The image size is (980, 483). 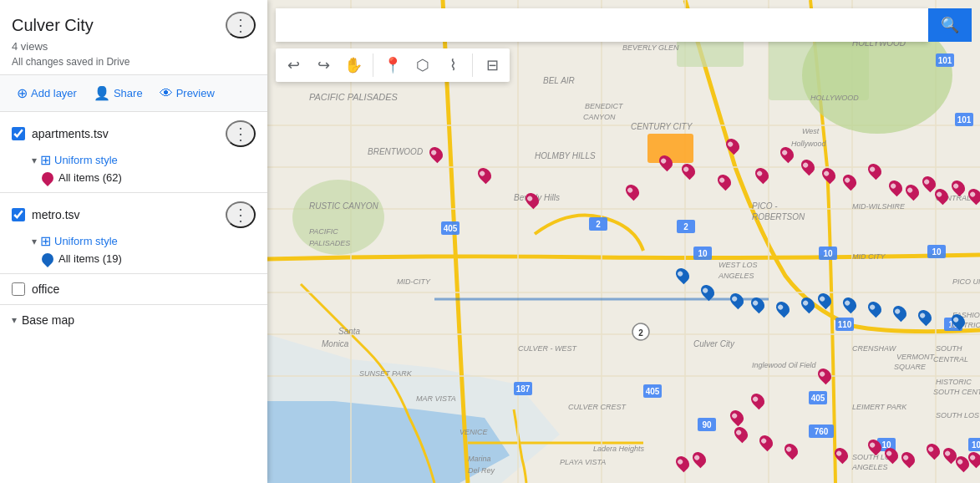 What do you see at coordinates (34, 242) in the screenshot?
I see `metro-chevron-icon: ▾` at bounding box center [34, 242].